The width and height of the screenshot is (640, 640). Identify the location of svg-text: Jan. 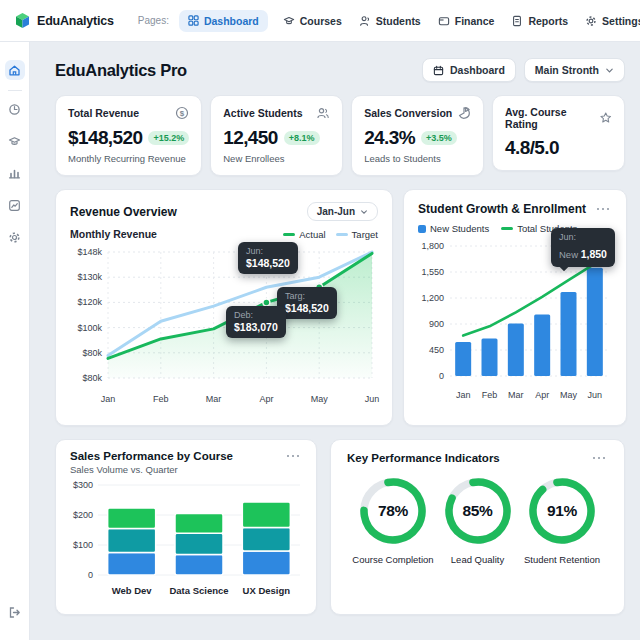
(108, 399).